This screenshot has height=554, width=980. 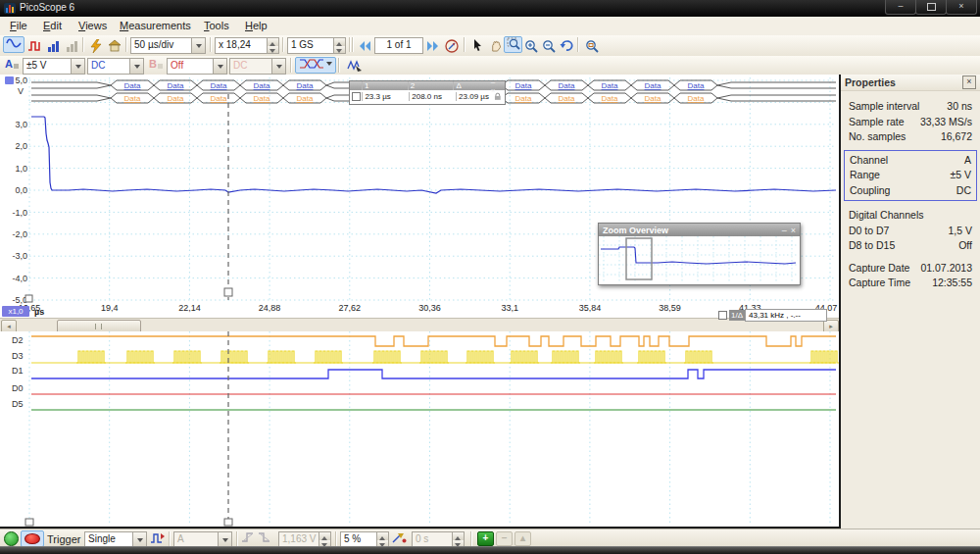 What do you see at coordinates (257, 25) in the screenshot?
I see `menu-help: Help` at bounding box center [257, 25].